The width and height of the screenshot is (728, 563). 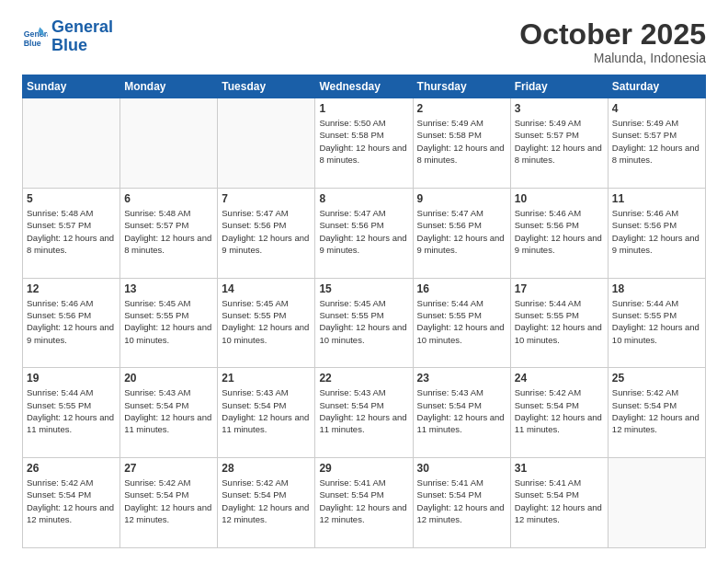 I want to click on day-info-15: Sunrise: 5:45 AM Sunset: 5:55 PM Dayligh…, so click(x=364, y=322).